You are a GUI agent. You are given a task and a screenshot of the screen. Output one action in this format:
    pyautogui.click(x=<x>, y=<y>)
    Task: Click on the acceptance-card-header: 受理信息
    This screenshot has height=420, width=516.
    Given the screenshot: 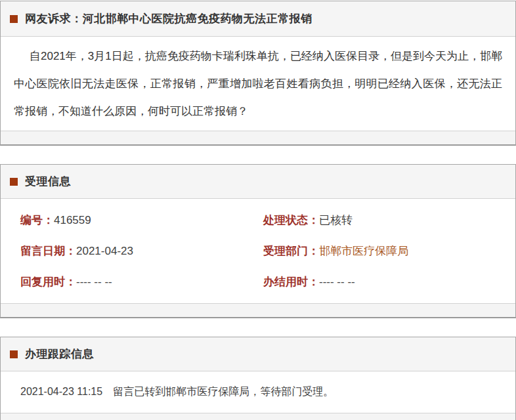 What is the action you would take?
    pyautogui.click(x=258, y=182)
    